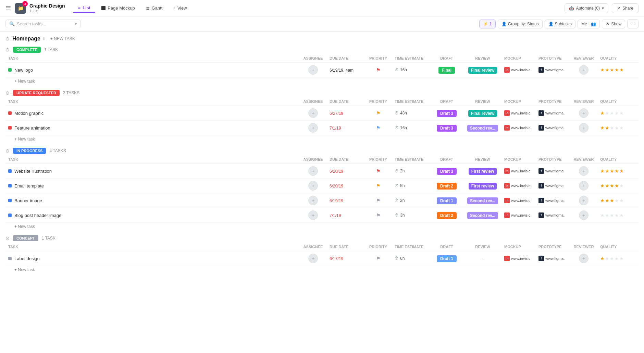 Image resolution: width=644 pixels, height=353 pixels. I want to click on col-header-mockup: MOCKUP, so click(519, 58).